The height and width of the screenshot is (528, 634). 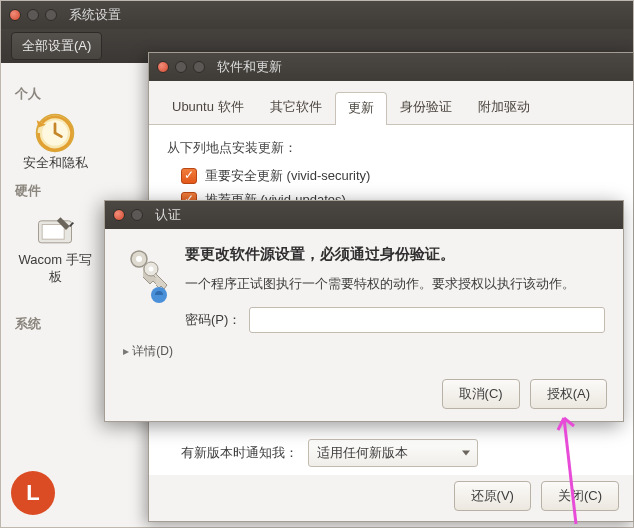 I want to click on su-tabs: Ubuntu 软件 其它软件 更新 身份验证 附加驱动, so click(x=391, y=103).